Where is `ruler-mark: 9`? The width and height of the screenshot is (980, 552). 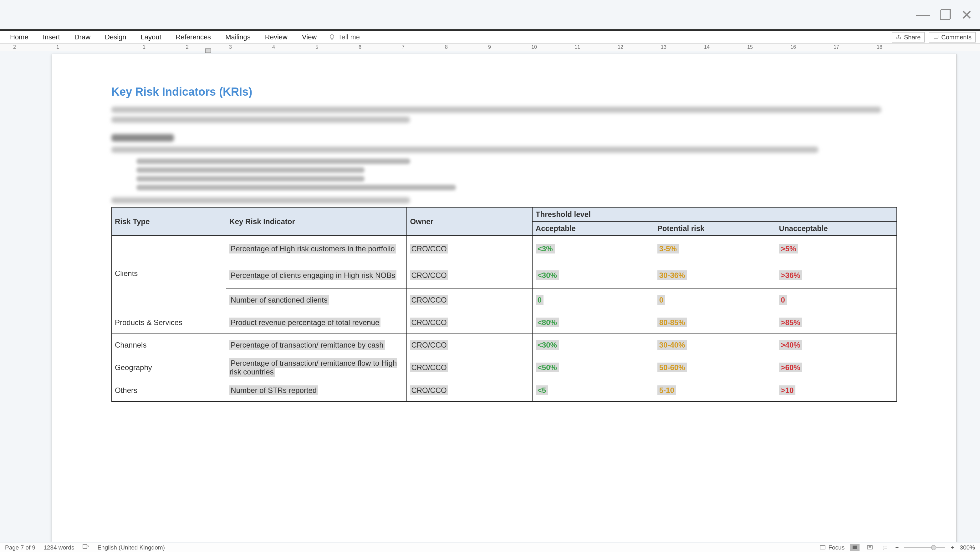
ruler-mark: 9 is located at coordinates (489, 47).